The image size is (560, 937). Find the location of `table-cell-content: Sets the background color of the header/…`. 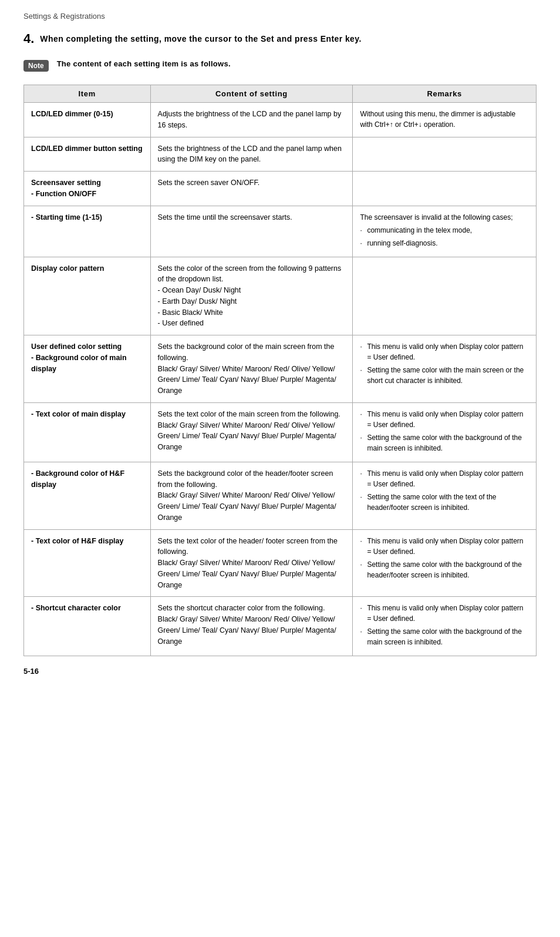

table-cell-content: Sets the background color of the header/… is located at coordinates (251, 496).